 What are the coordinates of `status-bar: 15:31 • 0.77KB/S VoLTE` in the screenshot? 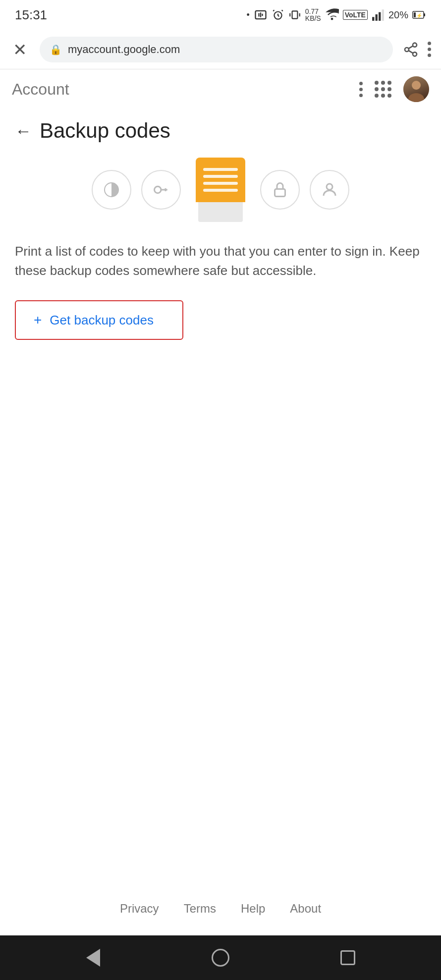 It's located at (220, 15).